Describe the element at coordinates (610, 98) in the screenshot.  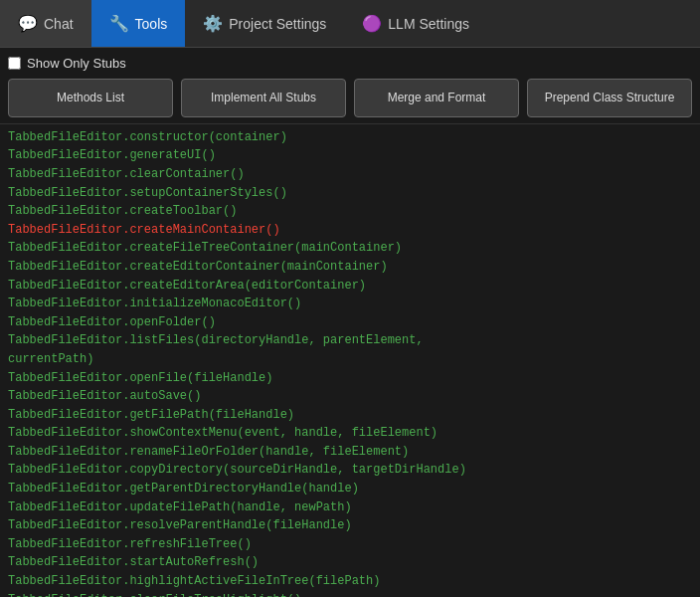
I see `tool-button-prepend-class-structure: Prepend Class Structure` at that location.